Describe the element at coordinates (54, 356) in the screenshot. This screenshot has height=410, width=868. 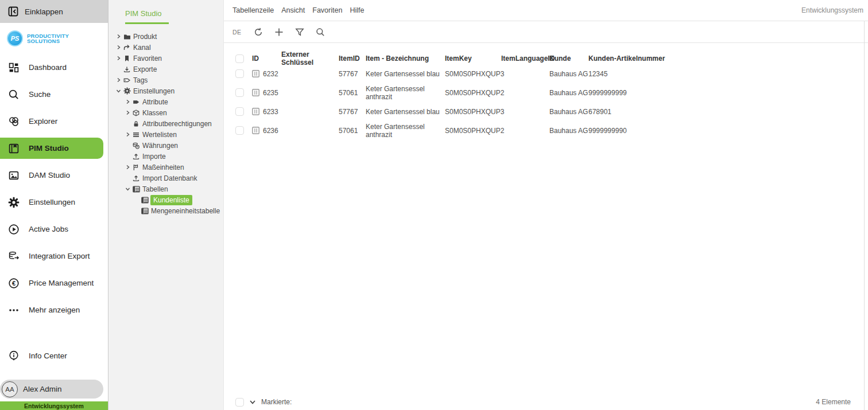
I see `sidebar-item-info-center: Info Center` at that location.